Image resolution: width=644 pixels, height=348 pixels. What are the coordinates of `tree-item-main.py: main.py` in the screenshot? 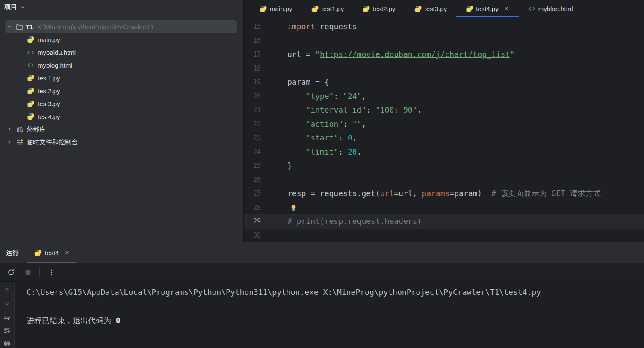 It's located at (121, 39).